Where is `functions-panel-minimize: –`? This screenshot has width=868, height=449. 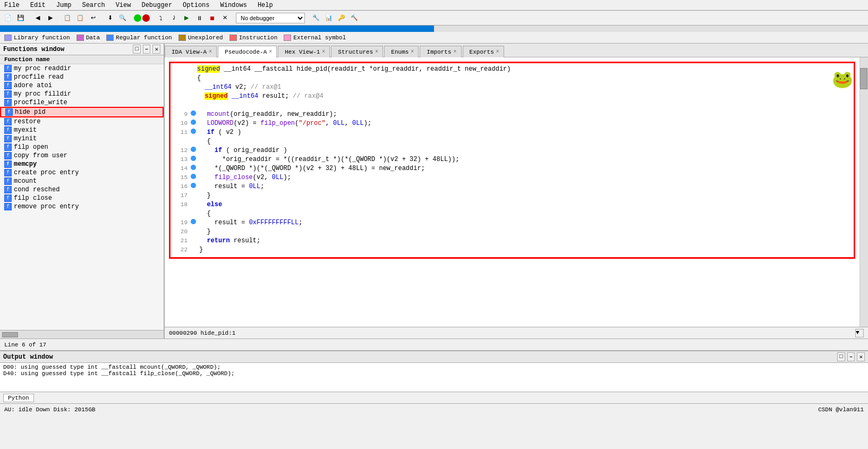 functions-panel-minimize: – is located at coordinates (147, 49).